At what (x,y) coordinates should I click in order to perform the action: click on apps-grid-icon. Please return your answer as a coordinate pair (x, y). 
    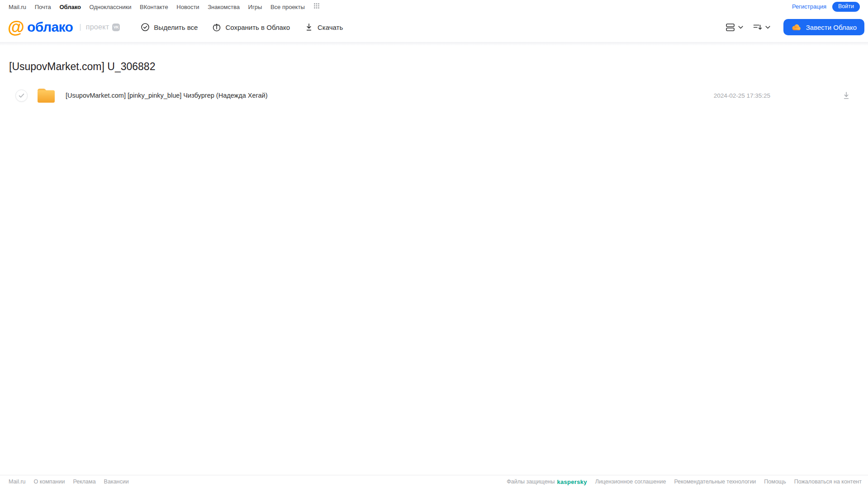
    Looking at the image, I should click on (317, 6).